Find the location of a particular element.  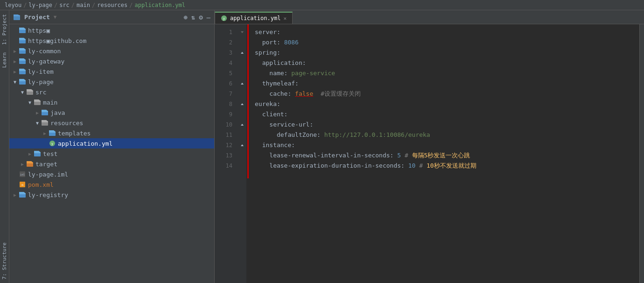

code-key: client: is located at coordinates (271, 114).